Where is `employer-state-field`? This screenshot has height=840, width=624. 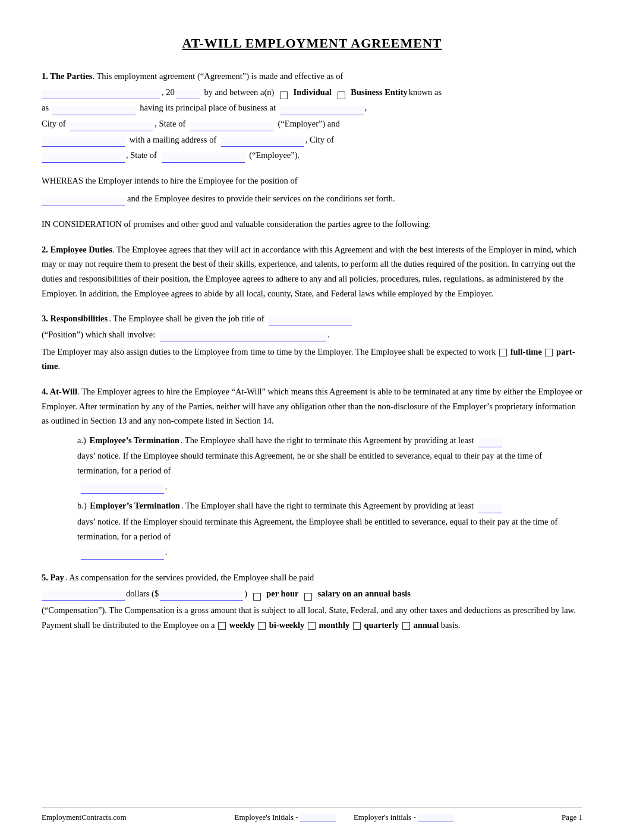
employer-state-field is located at coordinates (232, 127).